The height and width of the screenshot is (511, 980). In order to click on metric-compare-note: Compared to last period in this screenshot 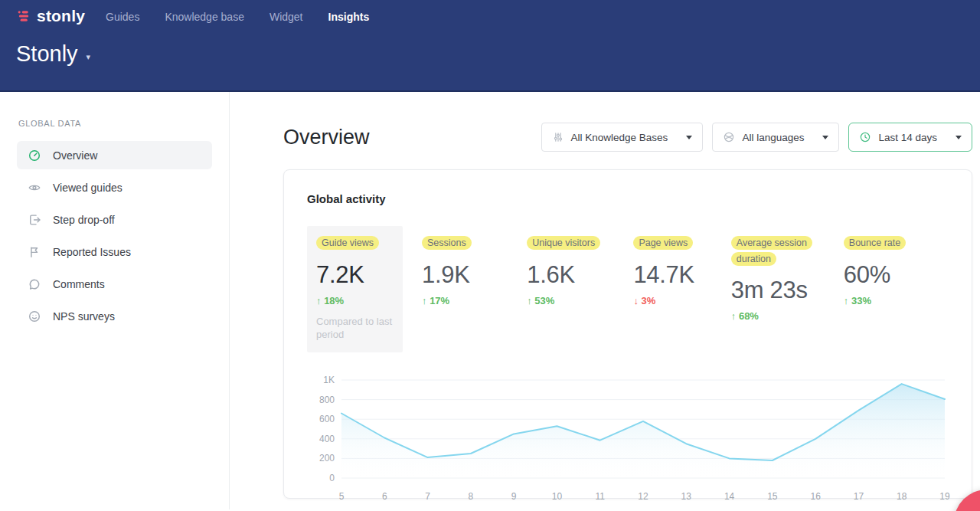, I will do `click(358, 328)`.